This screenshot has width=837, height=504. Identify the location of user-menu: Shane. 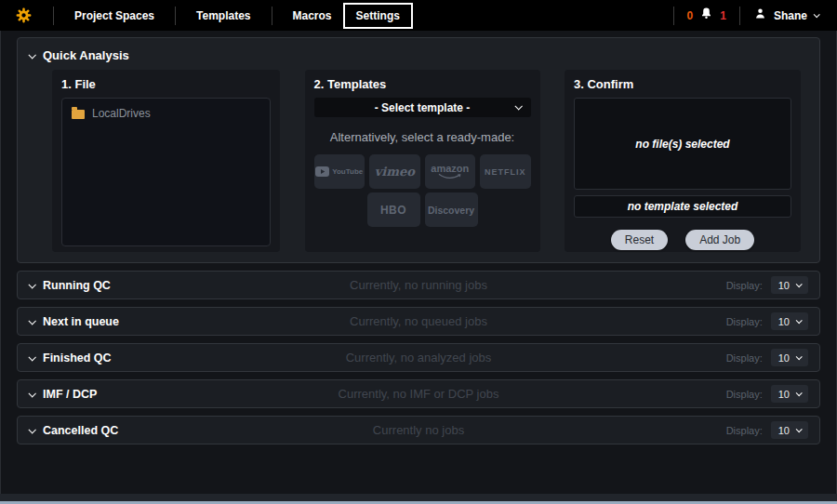
(789, 15).